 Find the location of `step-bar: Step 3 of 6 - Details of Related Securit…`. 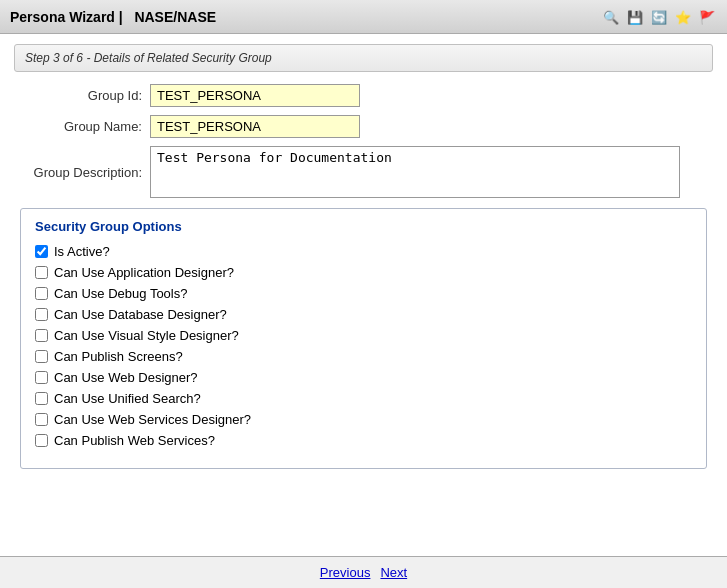

step-bar: Step 3 of 6 - Details of Related Securit… is located at coordinates (364, 58).